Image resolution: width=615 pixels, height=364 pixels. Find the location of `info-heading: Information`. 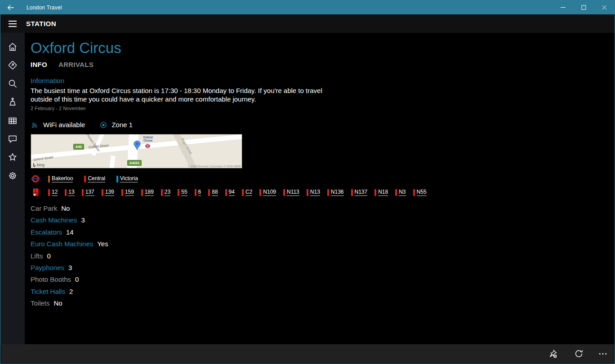

info-heading: Information is located at coordinates (323, 81).